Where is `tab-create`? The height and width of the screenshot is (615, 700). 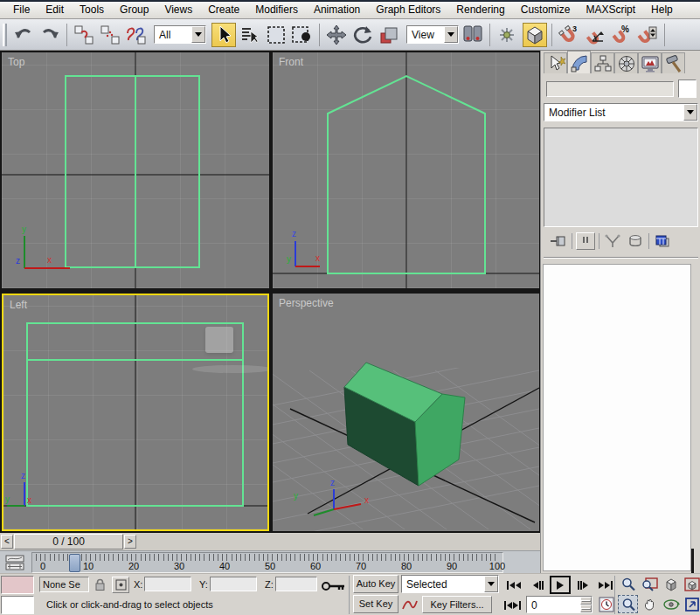 tab-create is located at coordinates (556, 63).